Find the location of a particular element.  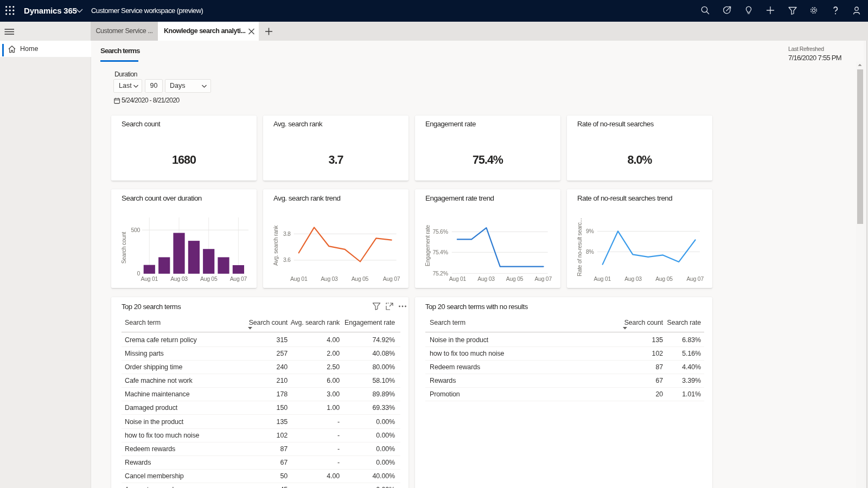

svg-text: 75.4% is located at coordinates (440, 252).